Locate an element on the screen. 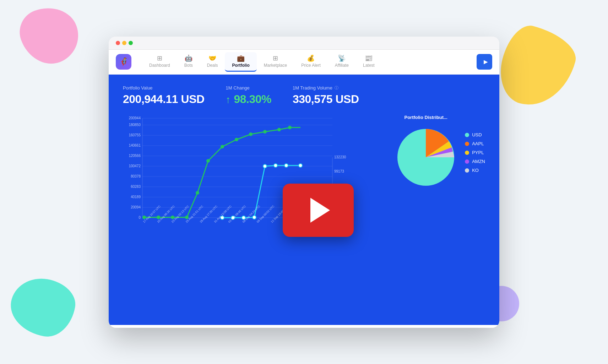 The width and height of the screenshot is (608, 364). nav-bar: 🦸 ⊞ Dashboard 🤖 Bots 🤝 Deals 💼 Portfolio… is located at coordinates (304, 62).